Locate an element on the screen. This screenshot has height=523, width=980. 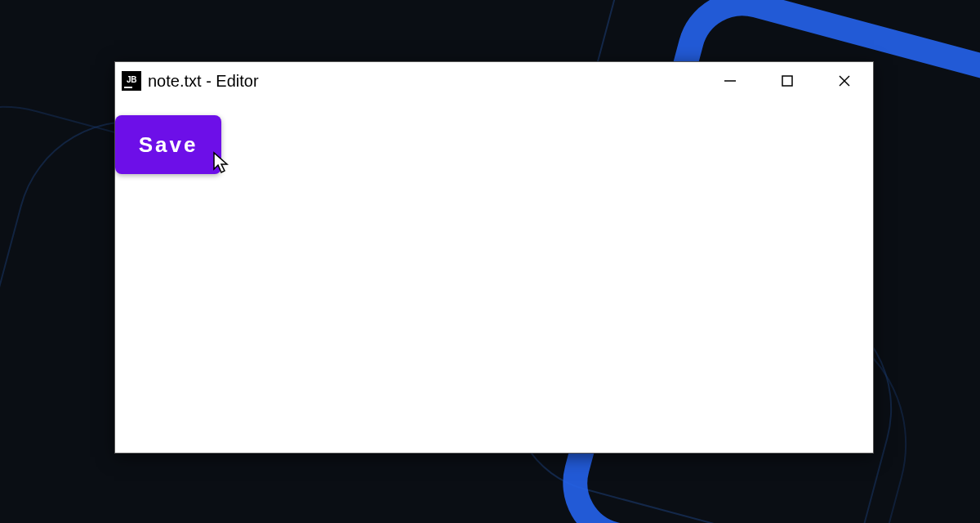
app-icon-underline is located at coordinates (128, 87).